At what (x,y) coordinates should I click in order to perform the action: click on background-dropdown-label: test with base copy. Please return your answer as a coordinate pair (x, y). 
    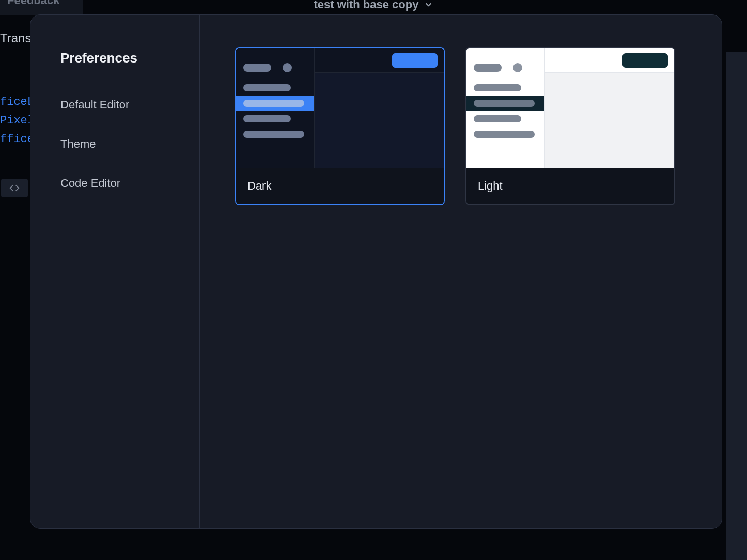
    Looking at the image, I should click on (367, 6).